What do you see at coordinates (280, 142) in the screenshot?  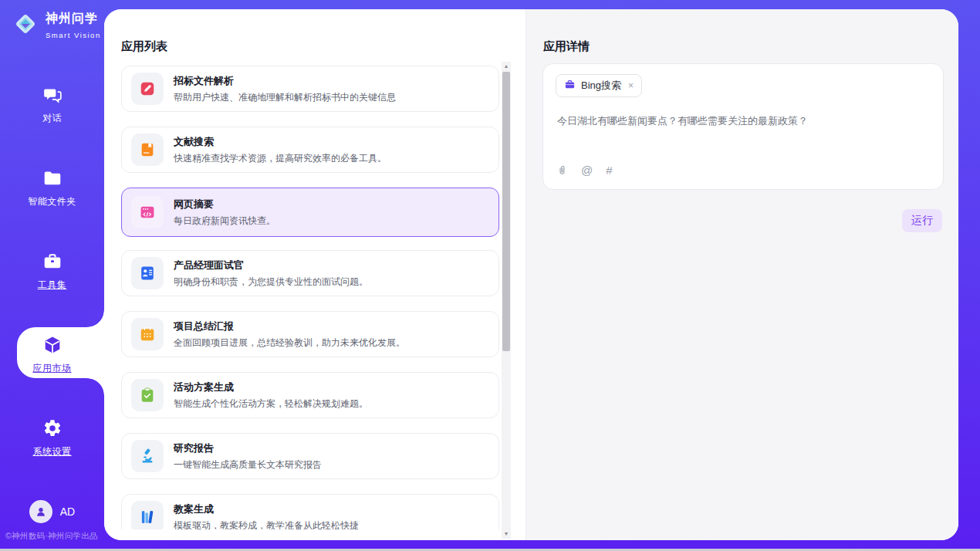 I see `app-card-title: 文献搜索` at bounding box center [280, 142].